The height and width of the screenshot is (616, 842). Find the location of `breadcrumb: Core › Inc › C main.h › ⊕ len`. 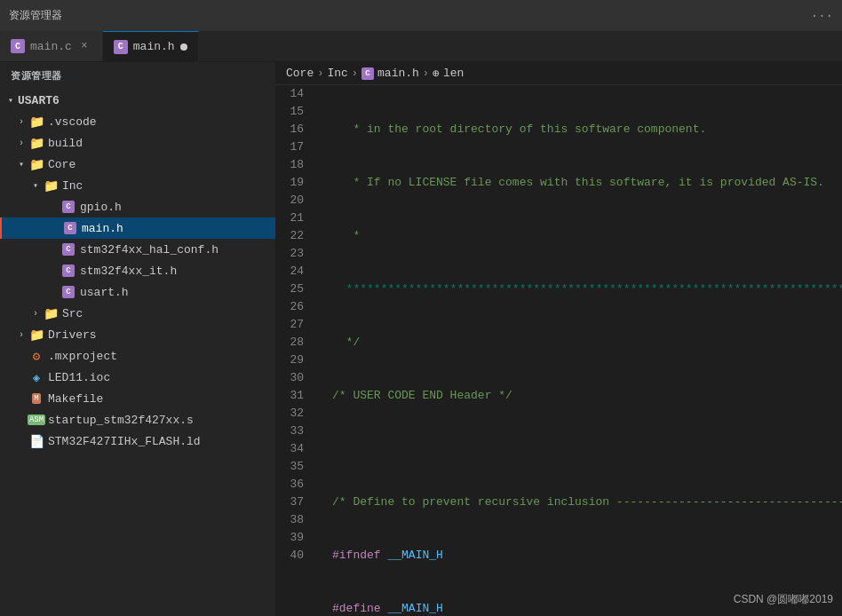

breadcrumb: Core › Inc › C main.h › ⊕ len is located at coordinates (559, 74).